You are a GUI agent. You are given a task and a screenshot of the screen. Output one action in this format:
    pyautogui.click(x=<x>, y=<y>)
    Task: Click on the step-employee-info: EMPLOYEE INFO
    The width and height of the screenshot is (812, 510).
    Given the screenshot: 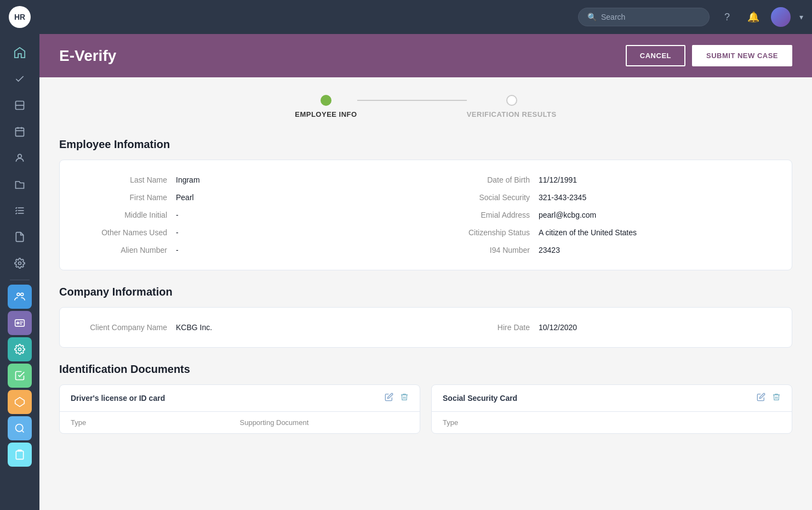 What is the action you would take?
    pyautogui.click(x=325, y=106)
    